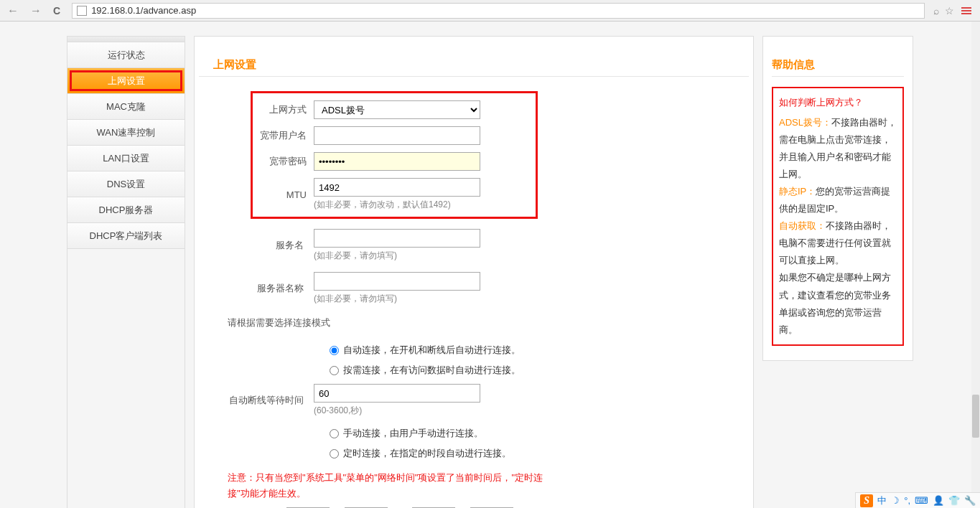 The image size is (980, 508). Describe the element at coordinates (882, 501) in the screenshot. I see `ime-cn-icon: 中` at that location.